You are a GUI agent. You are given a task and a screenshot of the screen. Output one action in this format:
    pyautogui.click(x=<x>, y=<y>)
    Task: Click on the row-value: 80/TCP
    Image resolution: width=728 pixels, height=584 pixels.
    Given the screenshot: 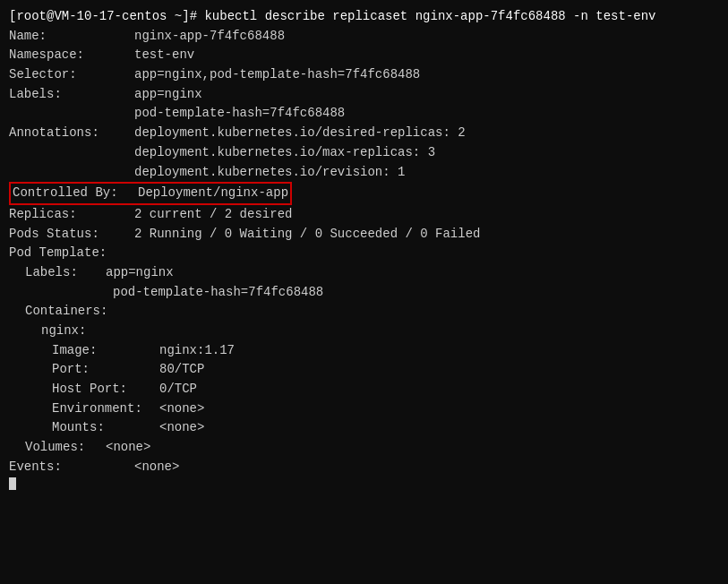 What is the action you would take?
    pyautogui.click(x=182, y=370)
    